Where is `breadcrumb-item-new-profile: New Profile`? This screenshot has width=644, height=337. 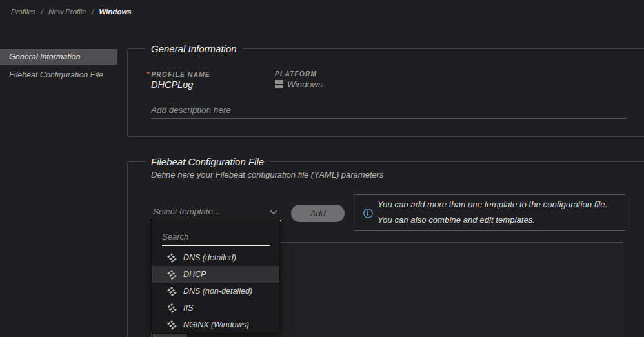
breadcrumb-item-new-profile: New Profile is located at coordinates (67, 12).